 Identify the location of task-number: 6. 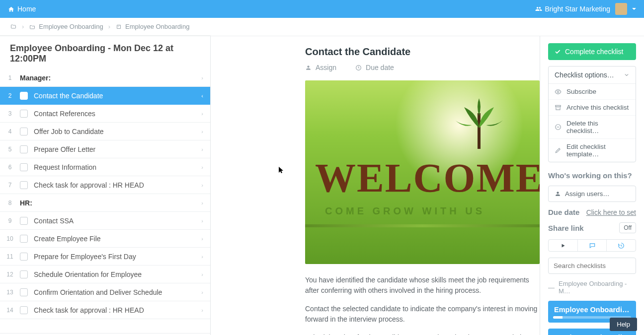
(10, 167).